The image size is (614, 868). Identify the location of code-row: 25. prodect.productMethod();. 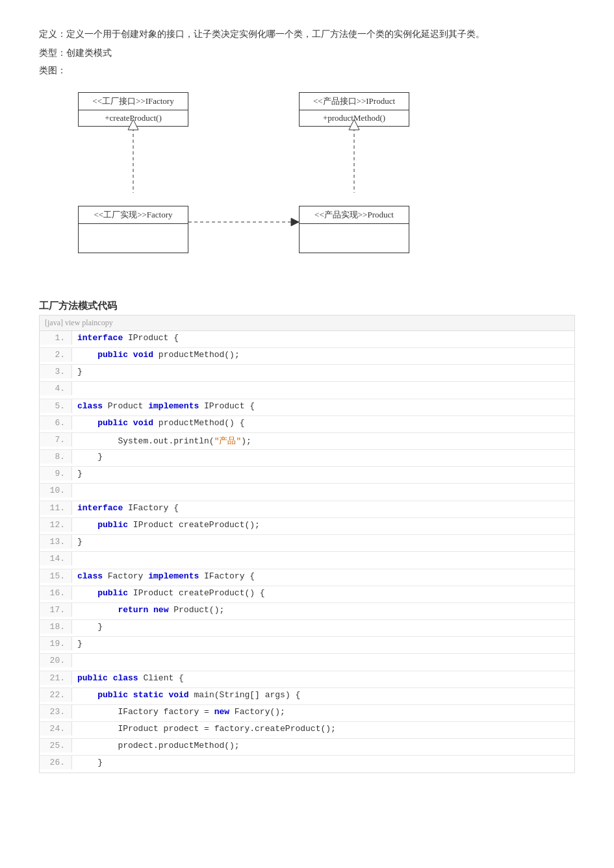
(307, 747).